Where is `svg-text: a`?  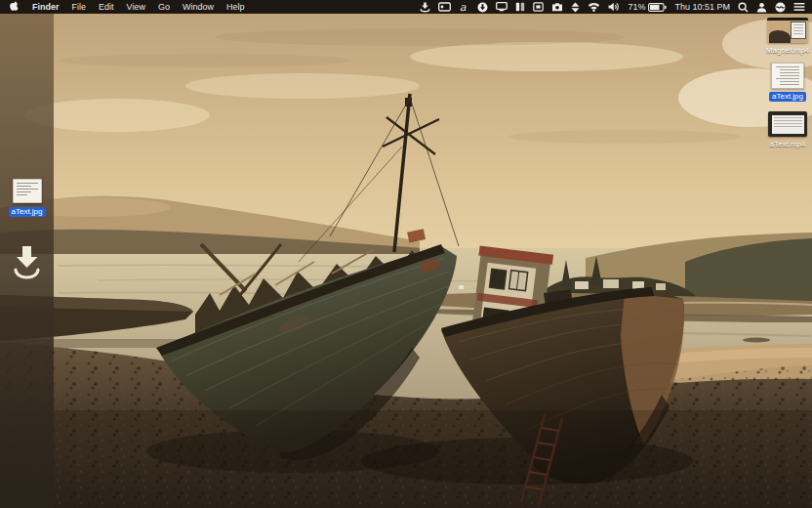
svg-text: a is located at coordinates (463, 8).